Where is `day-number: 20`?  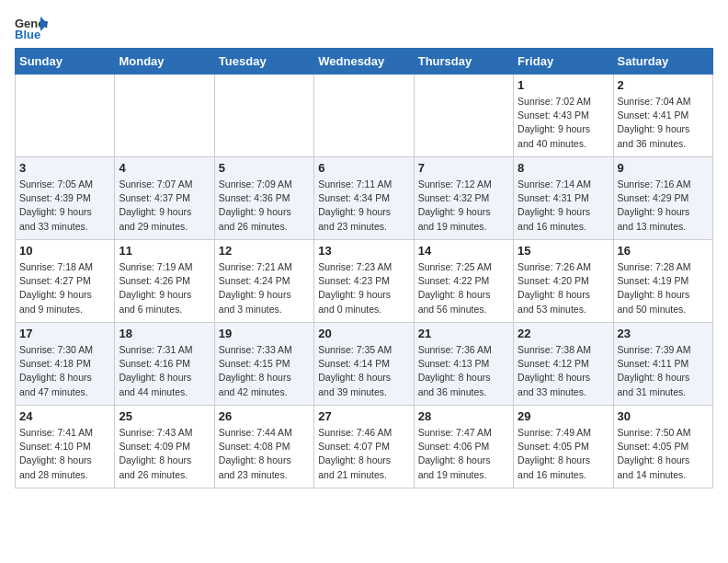 day-number: 20 is located at coordinates (364, 333).